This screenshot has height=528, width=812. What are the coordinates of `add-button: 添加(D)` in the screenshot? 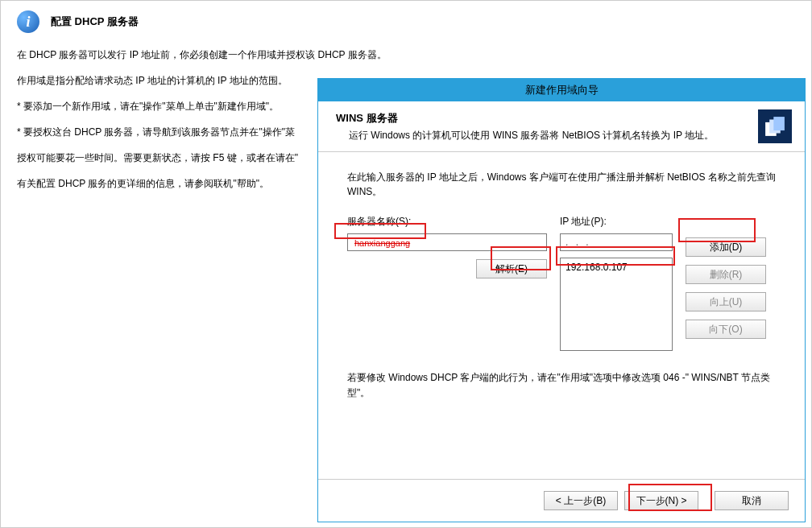 It's located at (726, 247).